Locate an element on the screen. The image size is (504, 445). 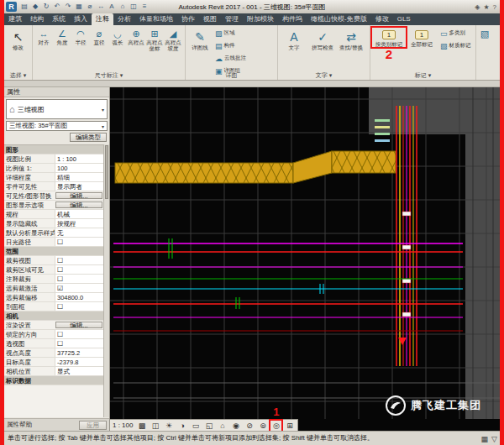
color-fill-button: ▧ is located at coordinates (485, 34).